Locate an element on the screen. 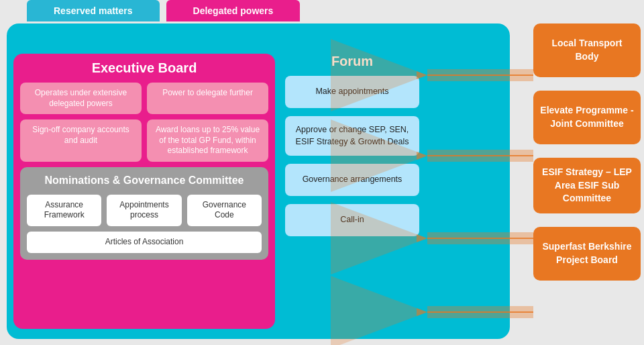 This screenshot has width=644, height=345. nominations-area: Nominations & Governance Committee Assur… is located at coordinates (144, 213).